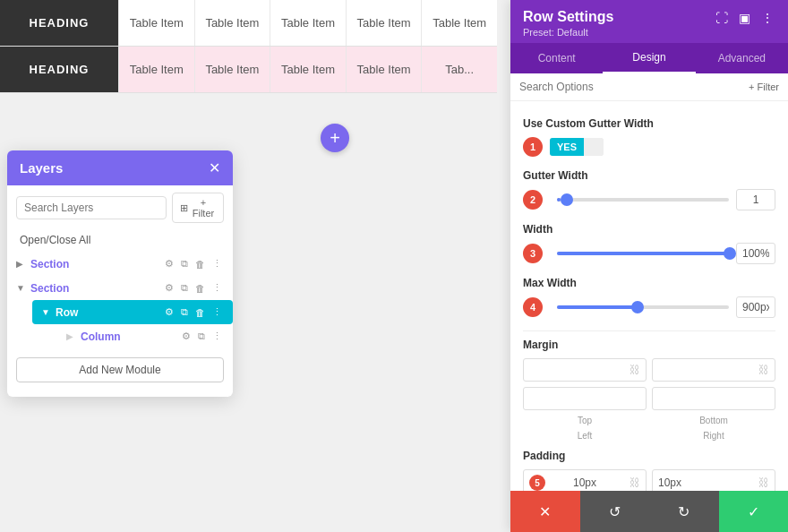  What do you see at coordinates (184, 208) in the screenshot?
I see `filter-icon: ⊞` at bounding box center [184, 208].